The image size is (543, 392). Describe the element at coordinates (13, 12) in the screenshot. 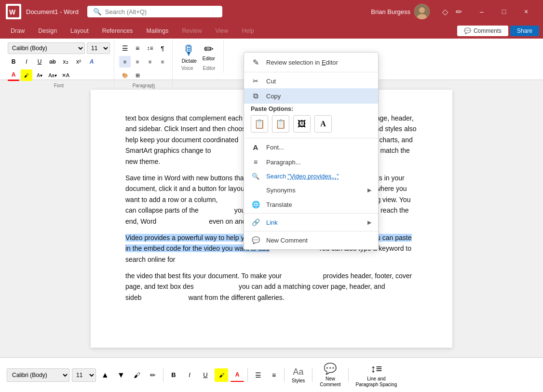

I see `svg-text: W` at that location.